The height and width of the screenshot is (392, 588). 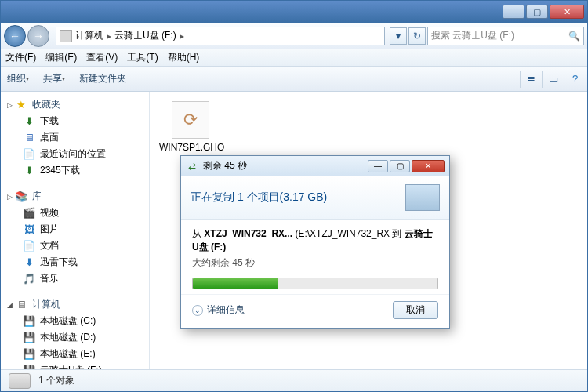 I want to click on sidebar-header-computer: ◢🖥计算机, so click(x=75, y=304).